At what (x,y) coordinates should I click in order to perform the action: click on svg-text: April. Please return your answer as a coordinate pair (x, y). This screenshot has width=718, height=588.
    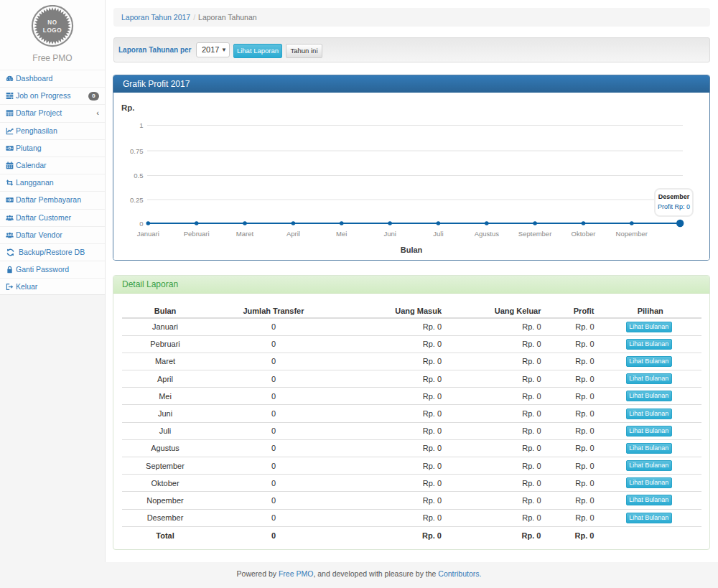
    Looking at the image, I should click on (293, 234).